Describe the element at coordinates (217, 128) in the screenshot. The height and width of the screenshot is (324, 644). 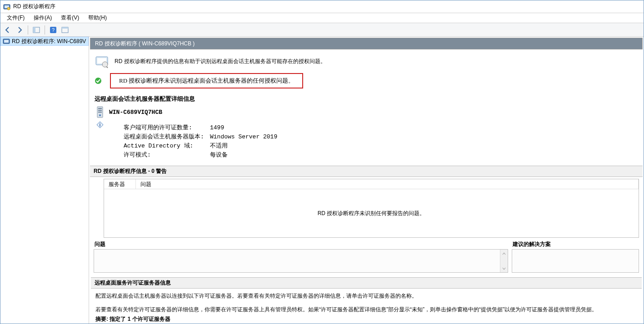
I see `detail-value: 1499` at that location.